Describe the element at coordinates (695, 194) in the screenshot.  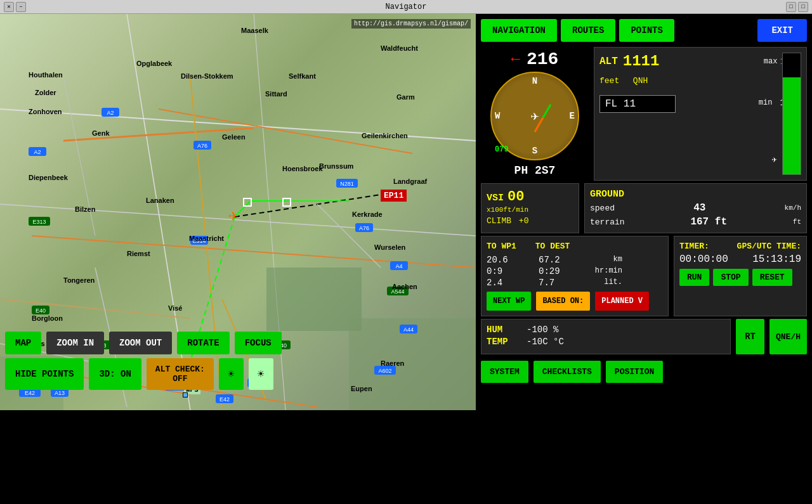
I see `ground-label: GROUND` at that location.